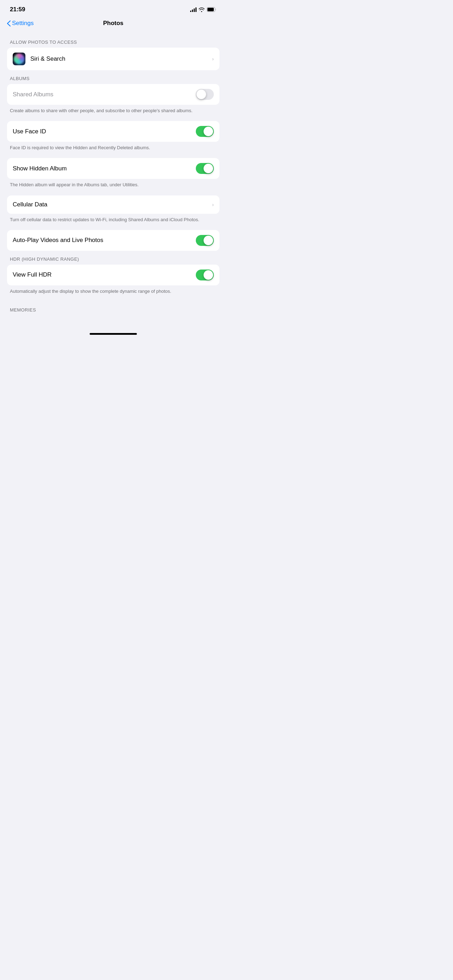  What do you see at coordinates (19, 59) in the screenshot?
I see `siri-orb` at bounding box center [19, 59].